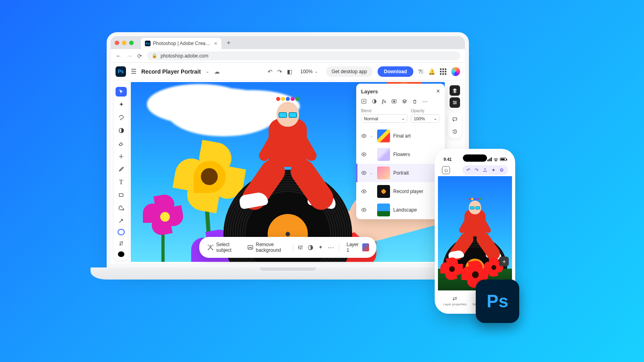 The height and width of the screenshot is (362, 644). I want to click on layer-row: Landscape, so click(400, 210).